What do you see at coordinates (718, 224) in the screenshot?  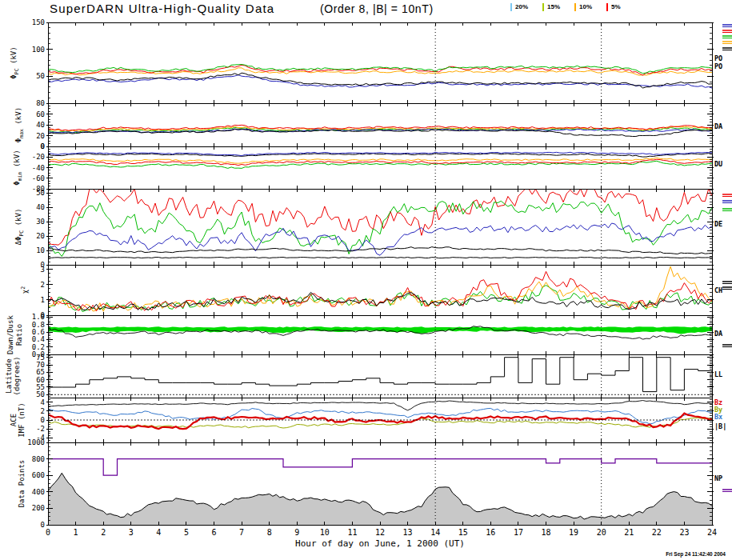 I see `right-edge-label: DE` at bounding box center [718, 224].